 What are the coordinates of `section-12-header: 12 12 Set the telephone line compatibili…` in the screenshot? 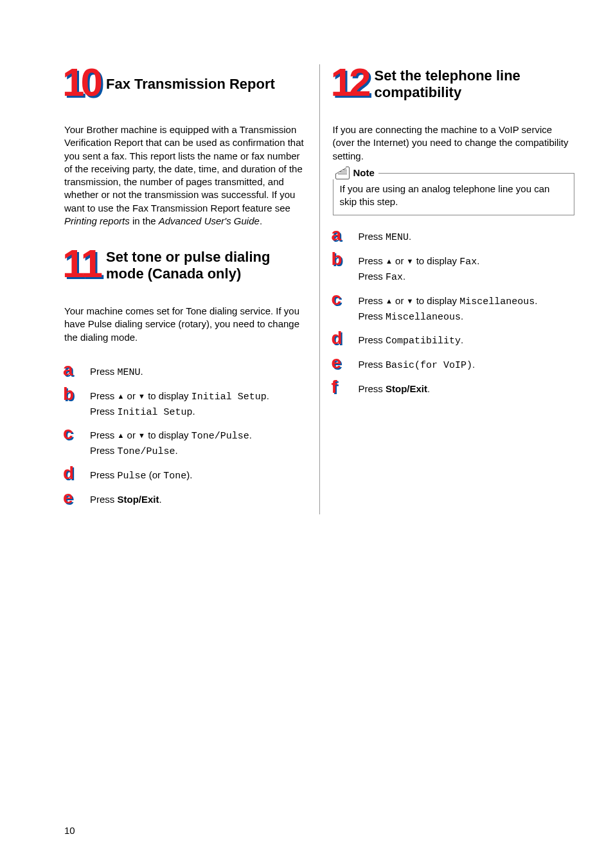 It's located at (454, 84).